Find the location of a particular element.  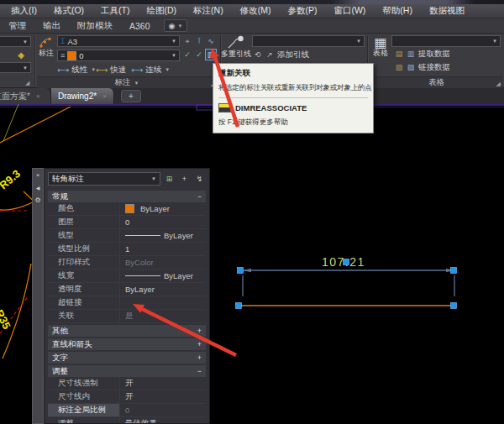

menu-format: 格式(O) is located at coordinates (69, 11).